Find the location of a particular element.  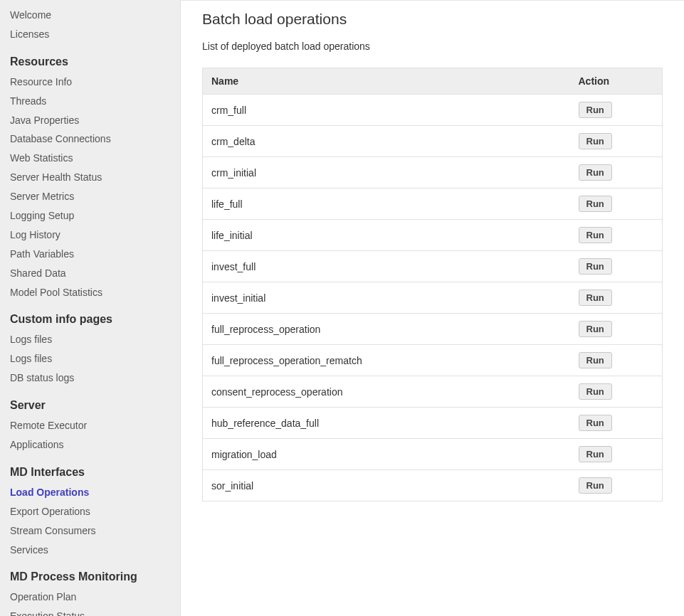

sidebar-heading: MD Process Monitoring is located at coordinates (90, 573).